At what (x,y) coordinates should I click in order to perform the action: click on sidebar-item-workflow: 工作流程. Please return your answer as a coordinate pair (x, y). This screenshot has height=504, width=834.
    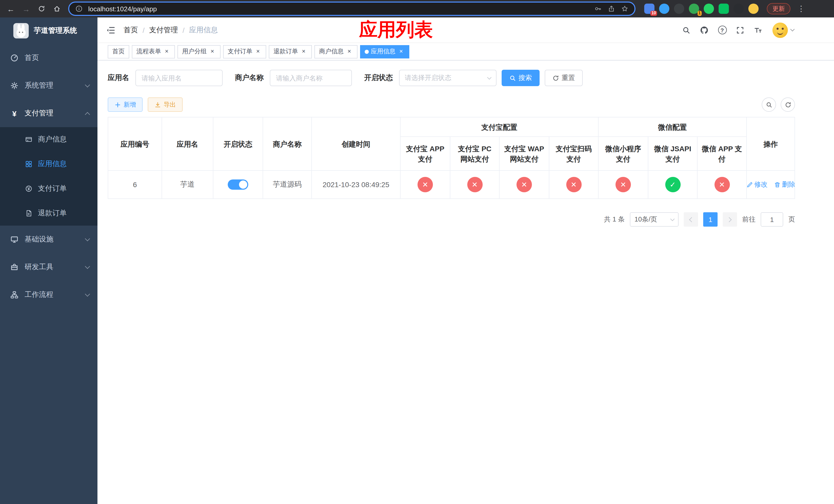
    Looking at the image, I should click on (49, 295).